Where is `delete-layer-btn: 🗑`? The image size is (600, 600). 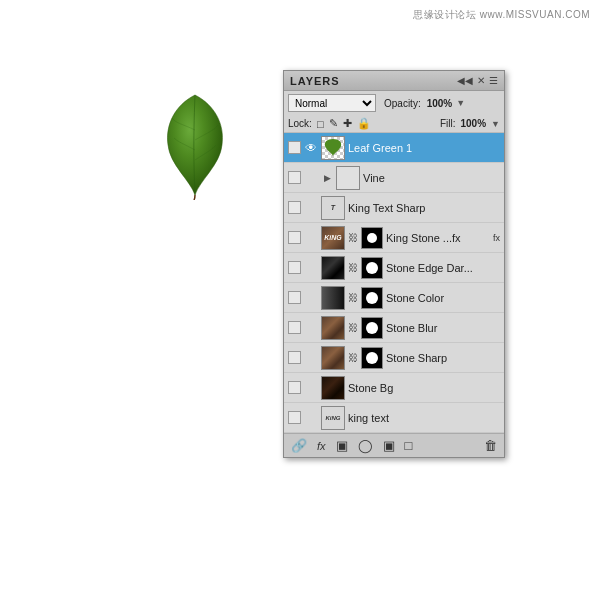 delete-layer-btn: 🗑 is located at coordinates (490, 446).